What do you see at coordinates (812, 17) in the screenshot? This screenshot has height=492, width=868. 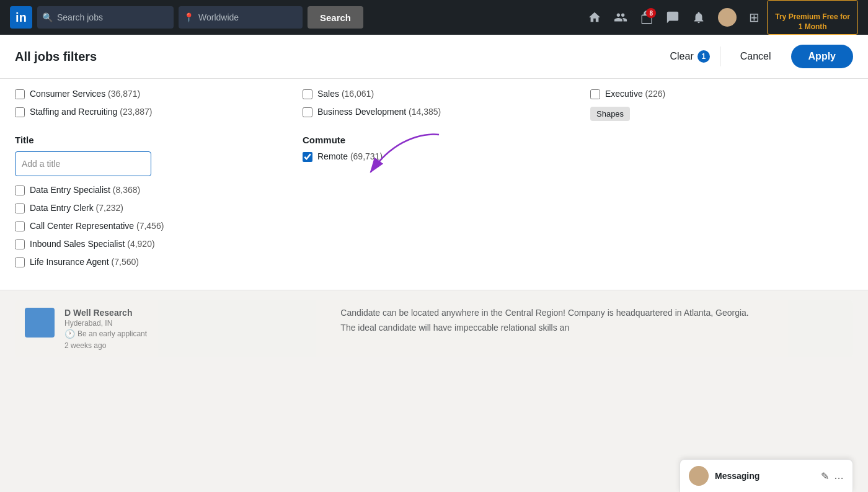 I see `premium-button: Try Premium Free for1 Month` at bounding box center [812, 17].